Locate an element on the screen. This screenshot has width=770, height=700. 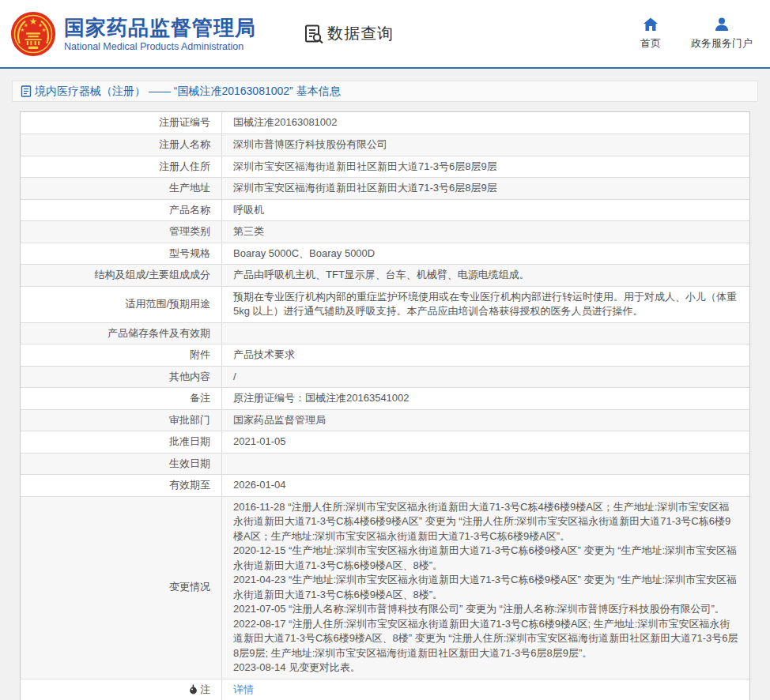
data-query-icon is located at coordinates (314, 34).